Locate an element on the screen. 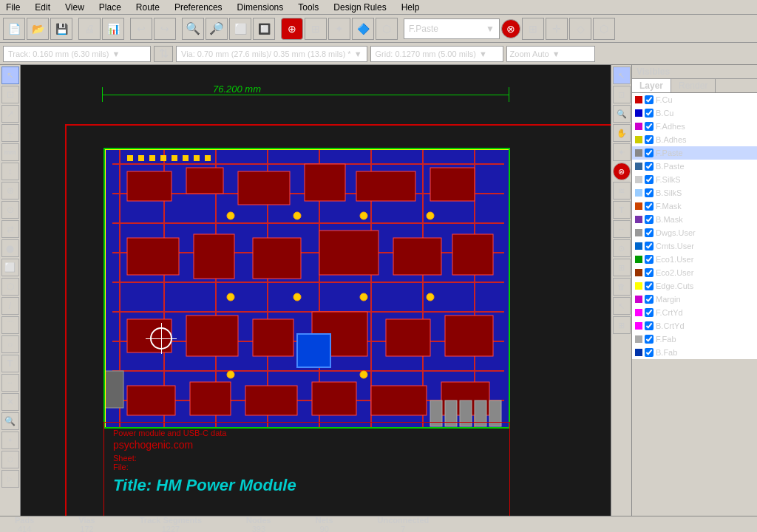 This screenshot has width=757, height=532. inspect-rt: ⊡ is located at coordinates (622, 95).